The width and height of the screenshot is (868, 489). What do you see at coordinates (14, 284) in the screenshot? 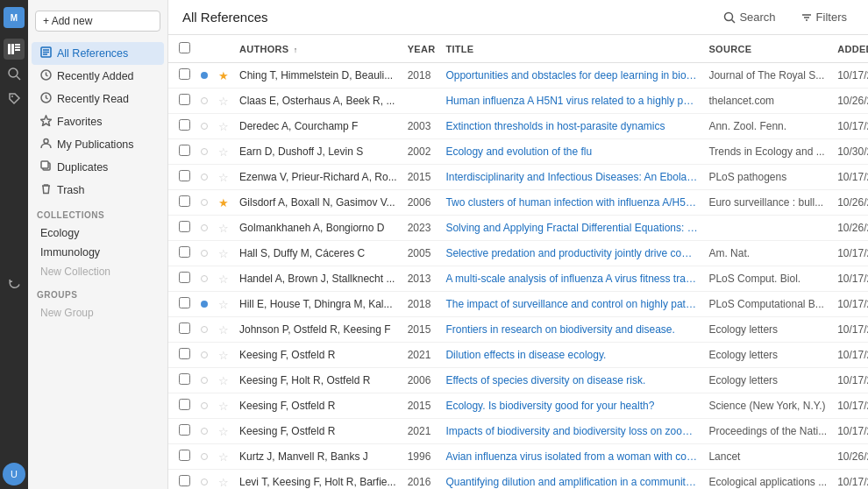
I see `rail-refresh-icon` at bounding box center [14, 284].